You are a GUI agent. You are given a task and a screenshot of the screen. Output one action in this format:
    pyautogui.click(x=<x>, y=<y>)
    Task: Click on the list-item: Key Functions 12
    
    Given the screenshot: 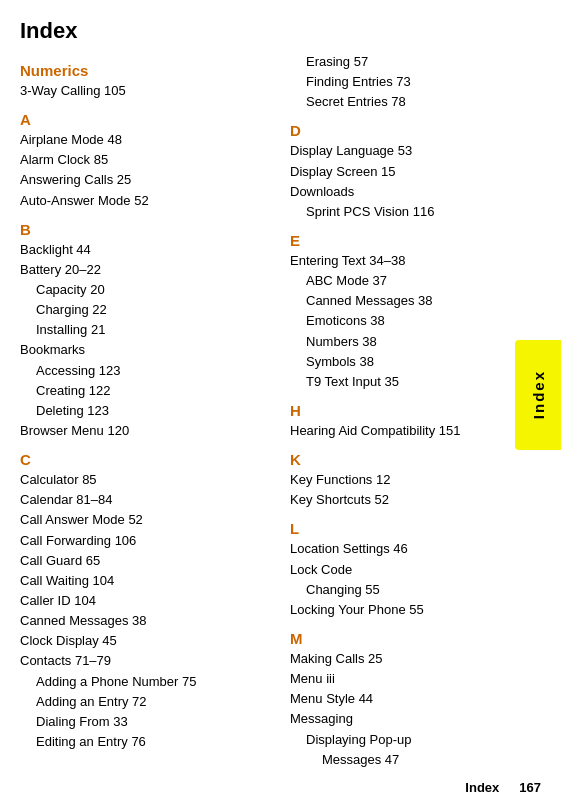 What is the action you would take?
    pyautogui.click(x=416, y=480)
    